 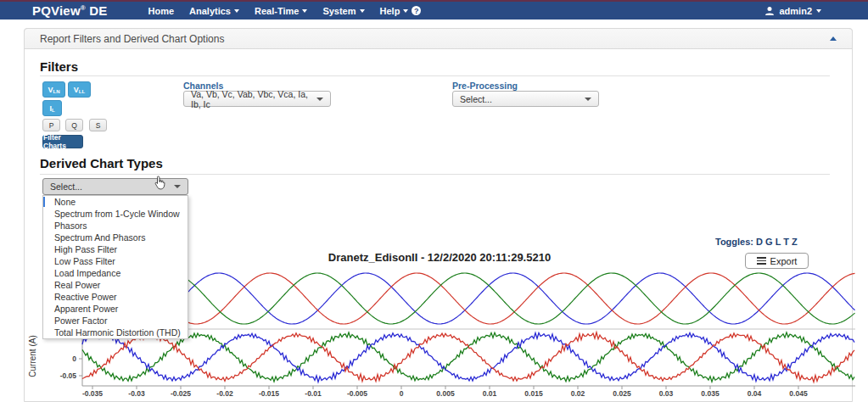 What do you see at coordinates (115, 273) in the screenshot?
I see `option-load-impedance: Load Impedance` at bounding box center [115, 273].